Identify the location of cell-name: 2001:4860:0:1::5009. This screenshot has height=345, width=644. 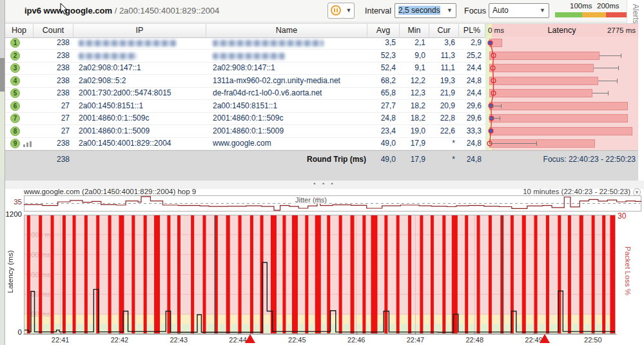
(289, 132).